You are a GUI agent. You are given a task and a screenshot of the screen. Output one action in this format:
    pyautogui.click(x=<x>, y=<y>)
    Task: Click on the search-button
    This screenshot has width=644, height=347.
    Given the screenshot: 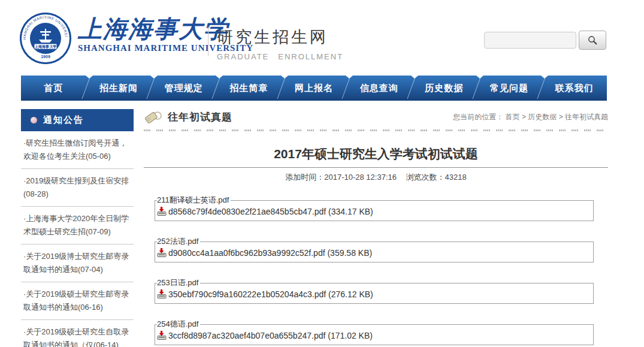 What is the action you would take?
    pyautogui.click(x=592, y=40)
    